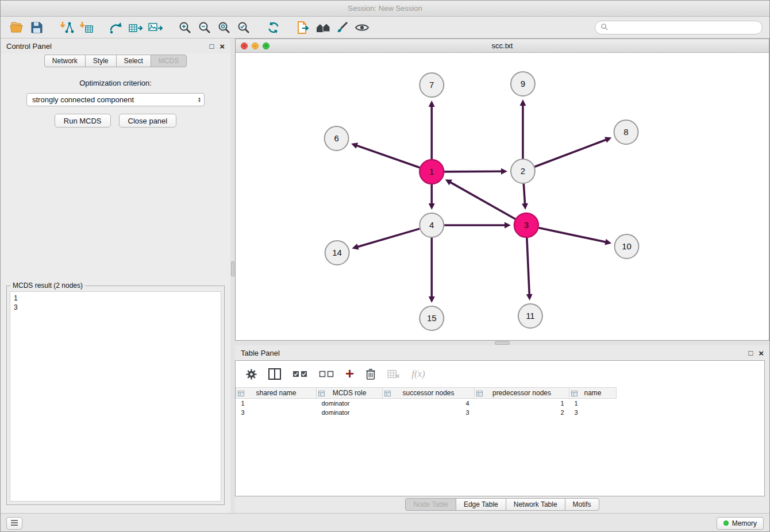 This screenshot has height=532, width=770. Describe the element at coordinates (323, 28) in the screenshot. I see `home-layout-icon` at that location.